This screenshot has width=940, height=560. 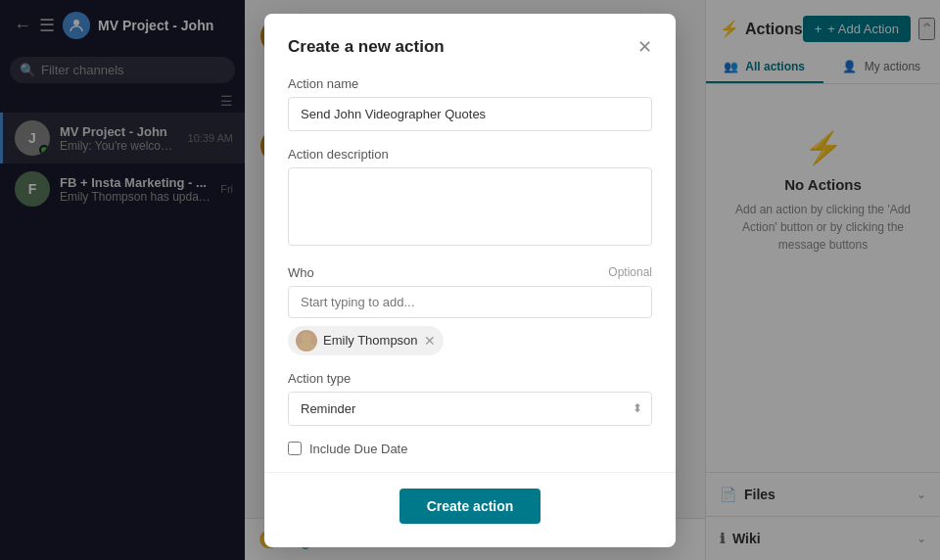 I want to click on create-action-button: Create action, so click(x=470, y=506).